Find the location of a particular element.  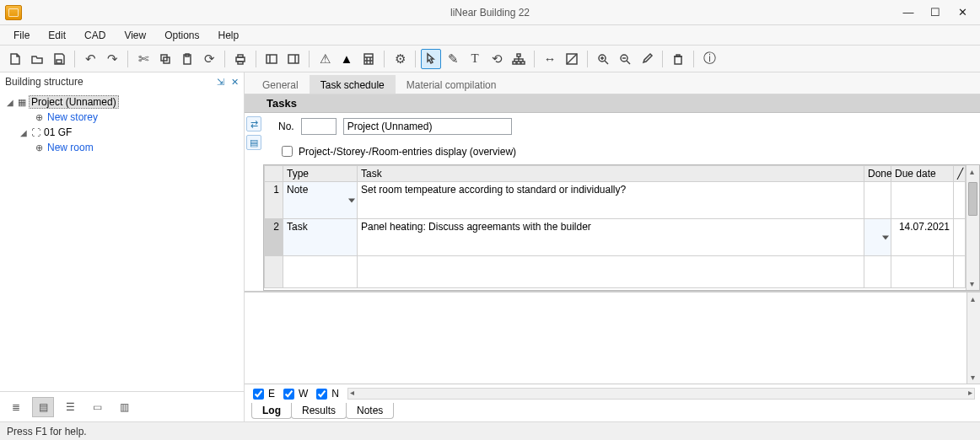

col-task: Task is located at coordinates (611, 174).